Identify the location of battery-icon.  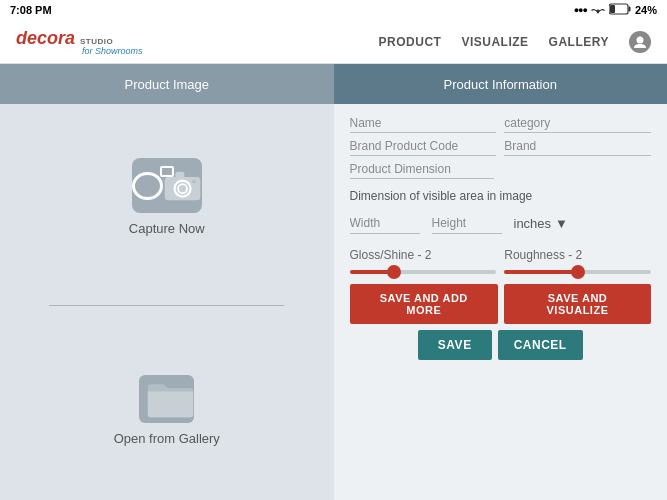
(620, 10).